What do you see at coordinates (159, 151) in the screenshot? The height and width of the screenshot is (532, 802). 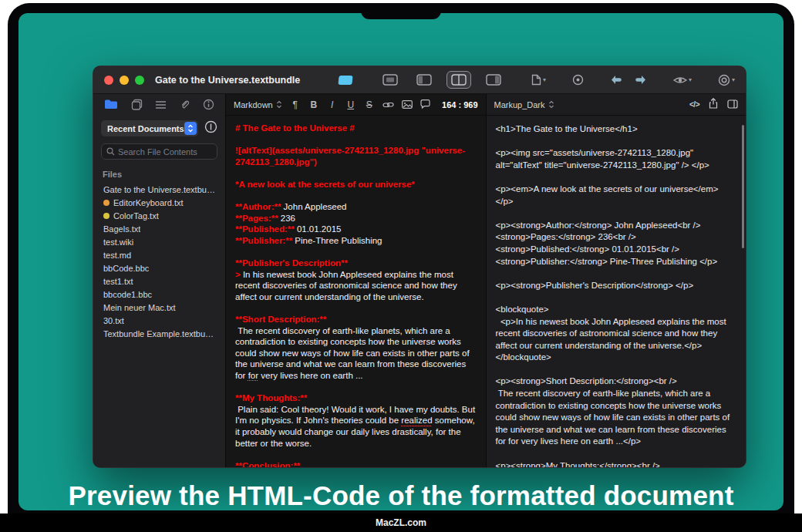 I see `search-field` at bounding box center [159, 151].